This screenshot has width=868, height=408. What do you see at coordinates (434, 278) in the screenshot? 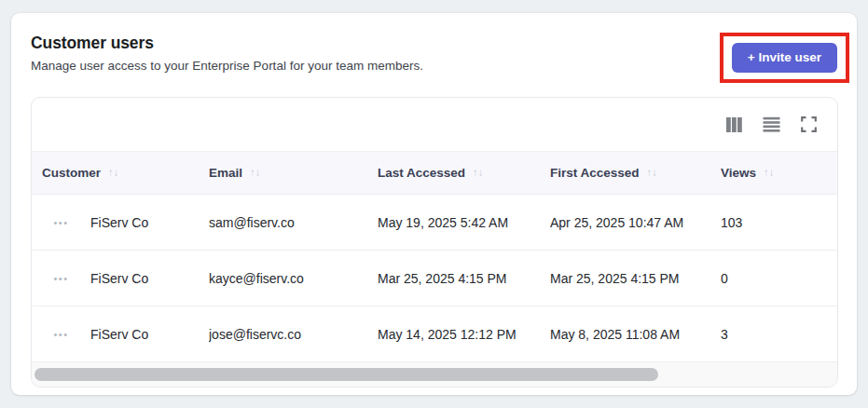
I see `table-row: ••• FiServ Co kayce@fiserv.co Mar 25, 20…` at bounding box center [434, 278].